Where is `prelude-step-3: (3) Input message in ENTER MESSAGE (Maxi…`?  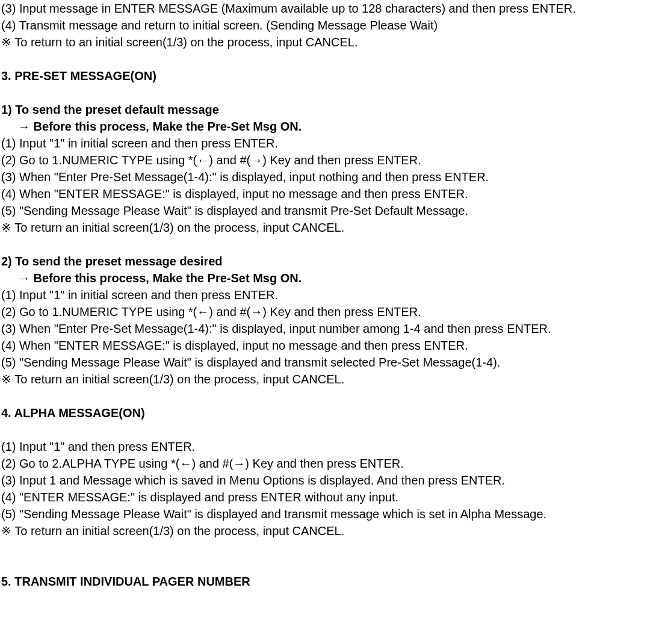
prelude-step-3: (3) Input message in ENTER MESSAGE (Maxi… is located at coordinates (328, 8).